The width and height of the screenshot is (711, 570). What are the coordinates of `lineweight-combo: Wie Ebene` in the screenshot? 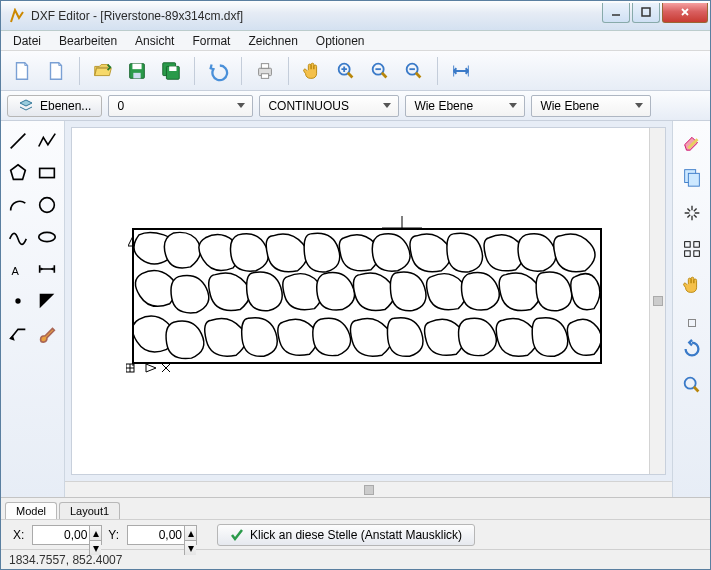 It's located at (465, 106).